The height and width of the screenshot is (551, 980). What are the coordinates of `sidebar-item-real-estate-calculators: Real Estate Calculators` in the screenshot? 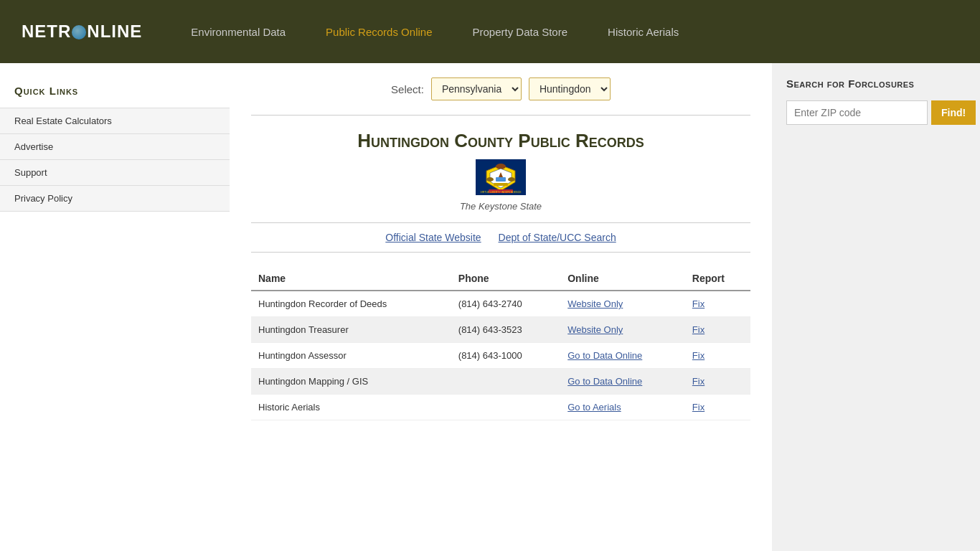 It's located at (115, 121).